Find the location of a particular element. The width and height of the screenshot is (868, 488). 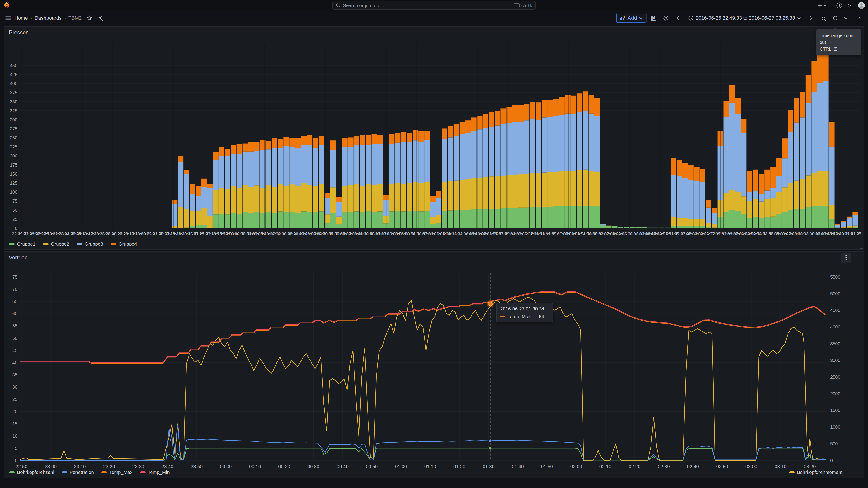

help-icon: ? is located at coordinates (839, 5).